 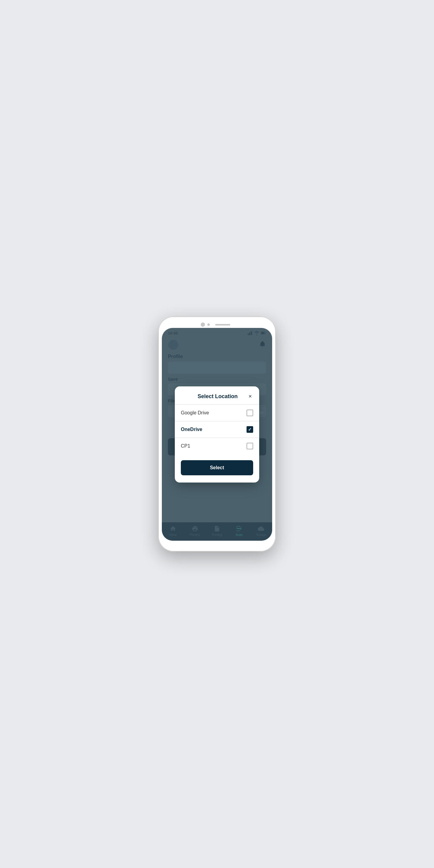 What do you see at coordinates (217, 429) in the screenshot?
I see `option-onedrive: OneDrive` at bounding box center [217, 429].